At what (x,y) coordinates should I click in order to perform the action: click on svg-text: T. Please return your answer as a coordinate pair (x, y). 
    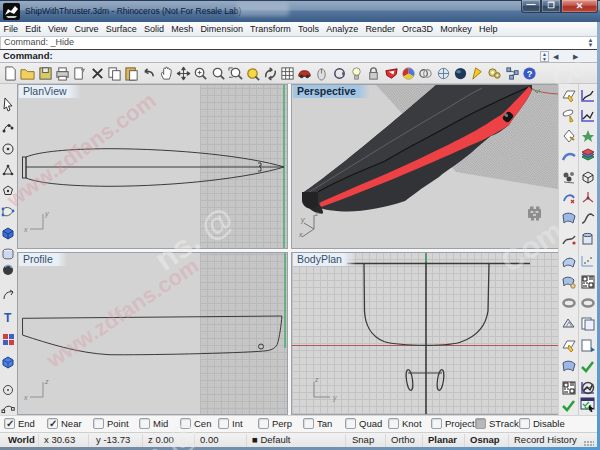
    Looking at the image, I should click on (8, 318).